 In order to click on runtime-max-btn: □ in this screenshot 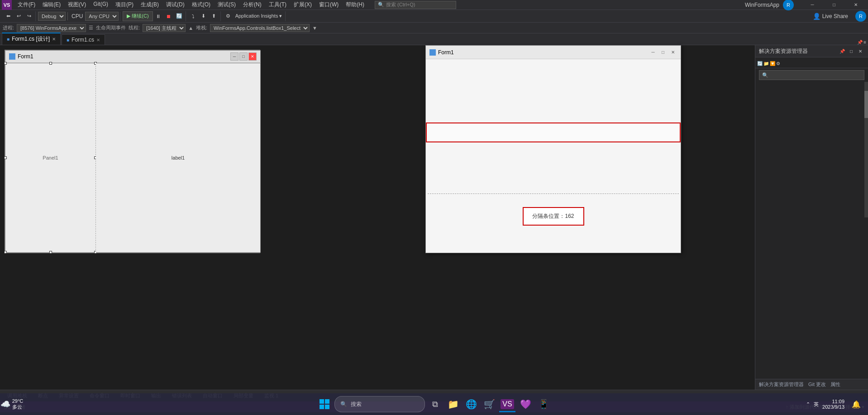, I will do `click(663, 52)`.